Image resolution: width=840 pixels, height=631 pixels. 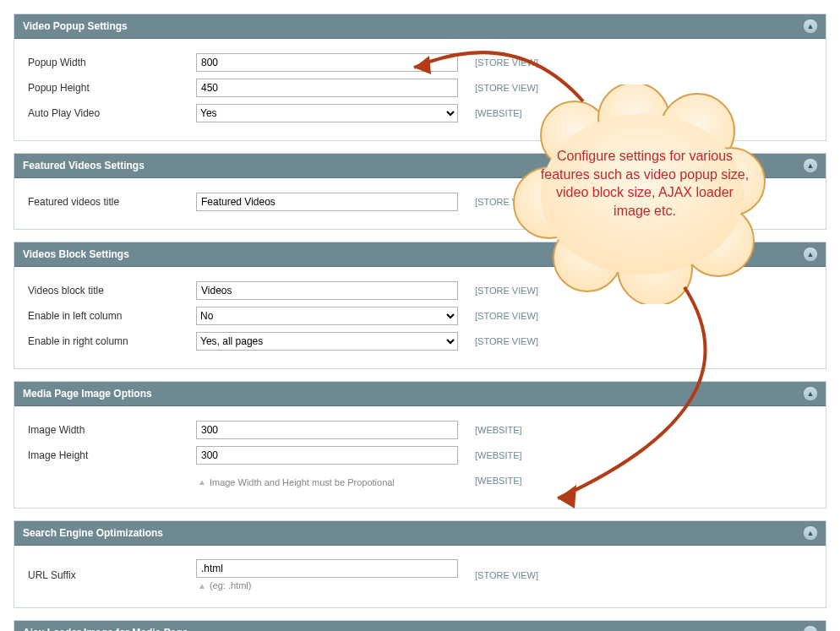 I want to click on section-title: Media Page Image Options, so click(x=88, y=394).